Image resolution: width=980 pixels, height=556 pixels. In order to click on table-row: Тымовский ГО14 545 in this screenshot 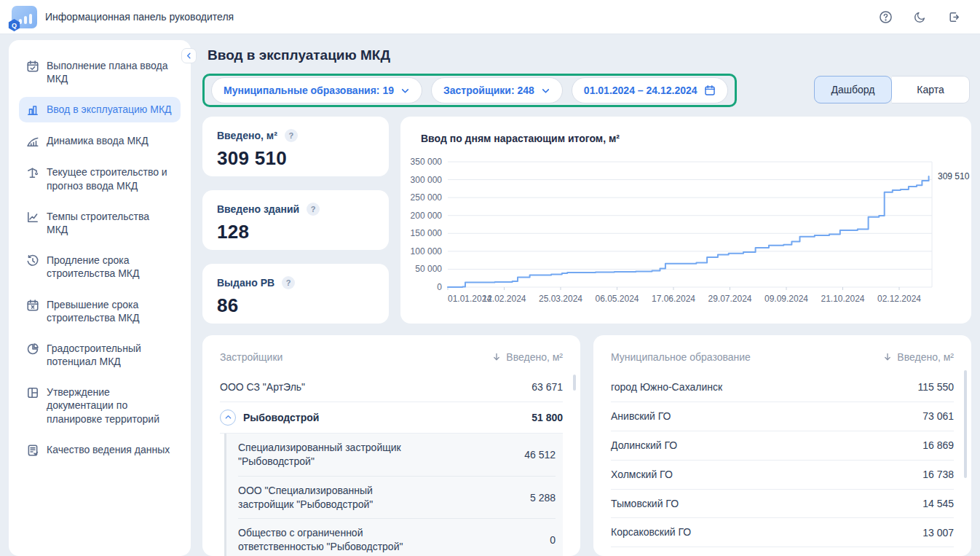, I will do `click(782, 504)`.